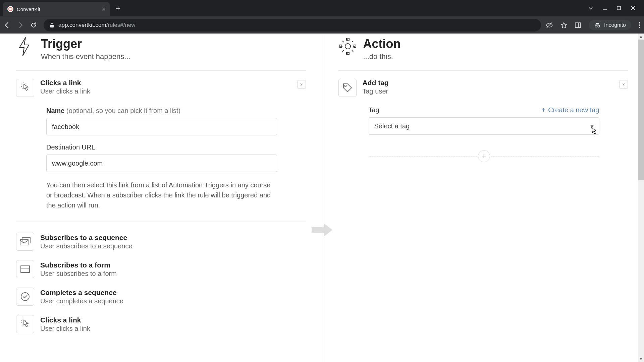 This screenshot has height=362, width=644. I want to click on incognito-label: Incognito, so click(615, 25).